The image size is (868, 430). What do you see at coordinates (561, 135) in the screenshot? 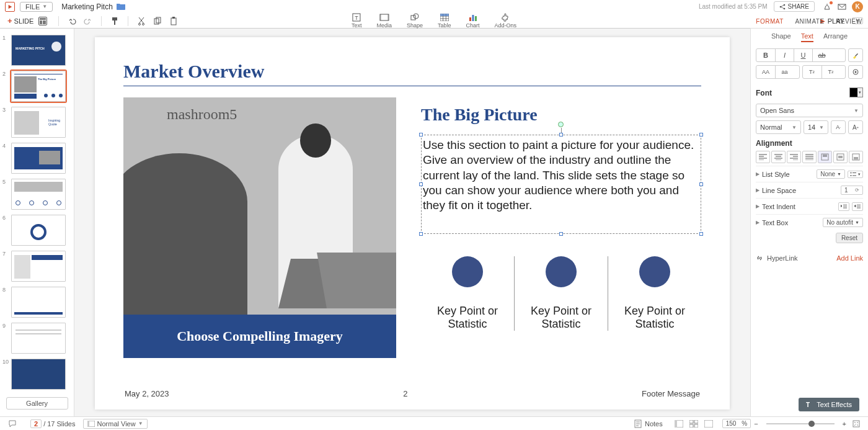
I see `resize-handle-n` at bounding box center [561, 135].